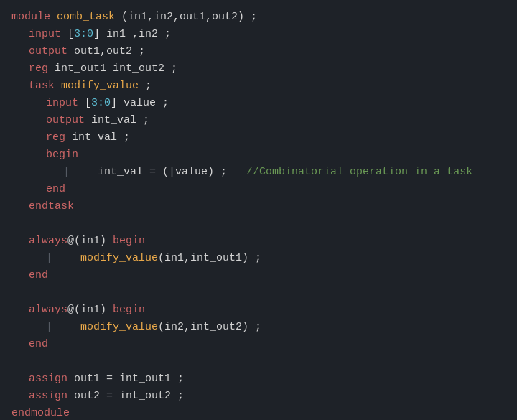  What do you see at coordinates (258, 190) in the screenshot?
I see `line-end1: end` at bounding box center [258, 190].